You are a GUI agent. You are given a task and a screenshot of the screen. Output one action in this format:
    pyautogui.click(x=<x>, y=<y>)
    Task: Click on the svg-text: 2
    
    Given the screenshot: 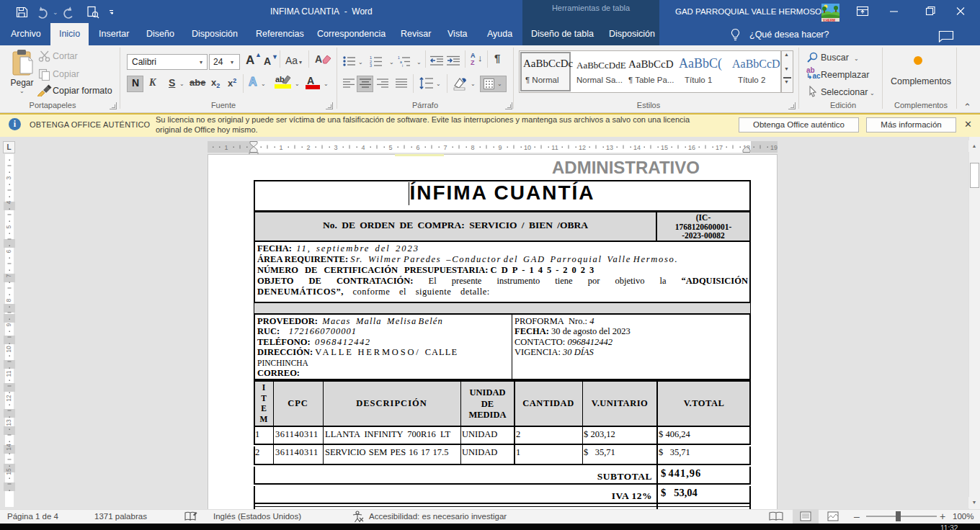 What is the action you would take?
    pyautogui.click(x=308, y=148)
    